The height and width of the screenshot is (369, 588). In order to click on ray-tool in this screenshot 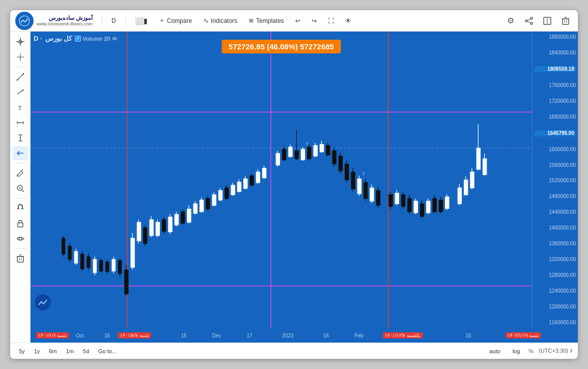, I will do `click(20, 92)`.